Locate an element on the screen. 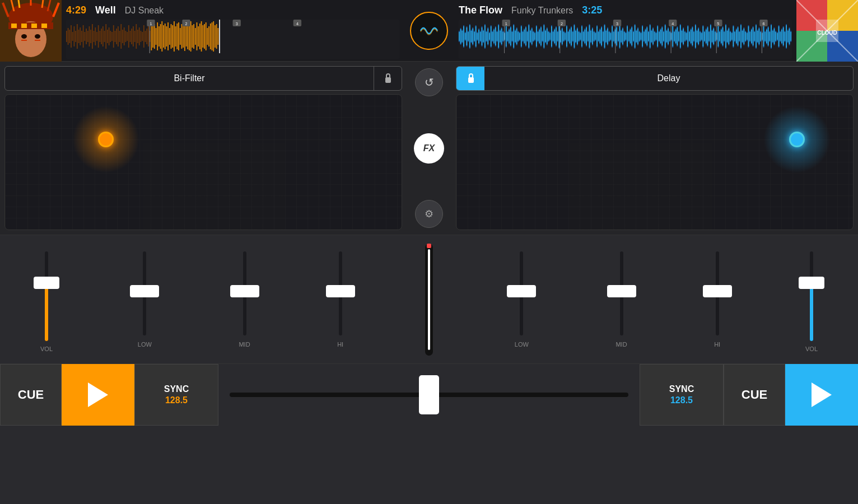  bottom-crossfader-area is located at coordinates (429, 395).